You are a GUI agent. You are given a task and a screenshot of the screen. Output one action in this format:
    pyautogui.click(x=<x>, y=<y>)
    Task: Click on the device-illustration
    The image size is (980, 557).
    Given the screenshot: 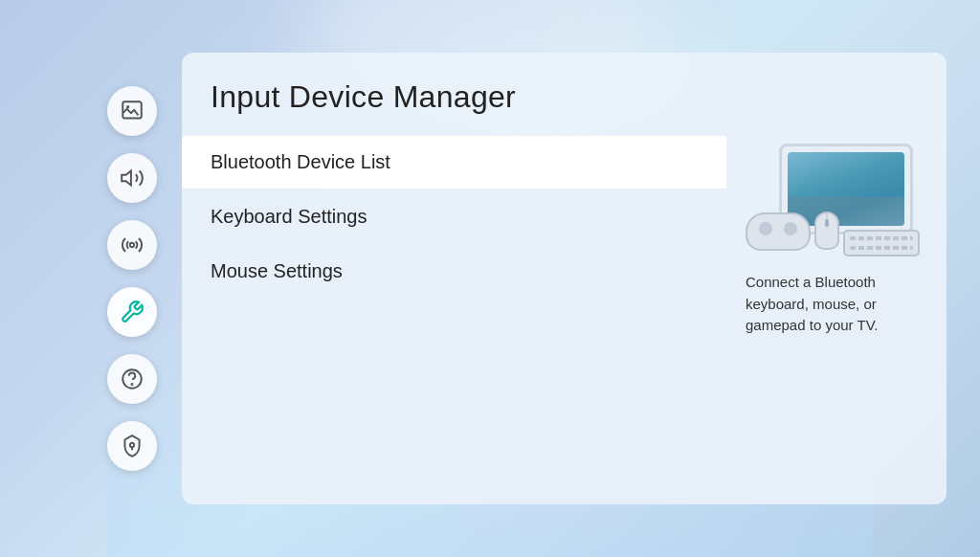 What is the action you would take?
    pyautogui.click(x=832, y=201)
    